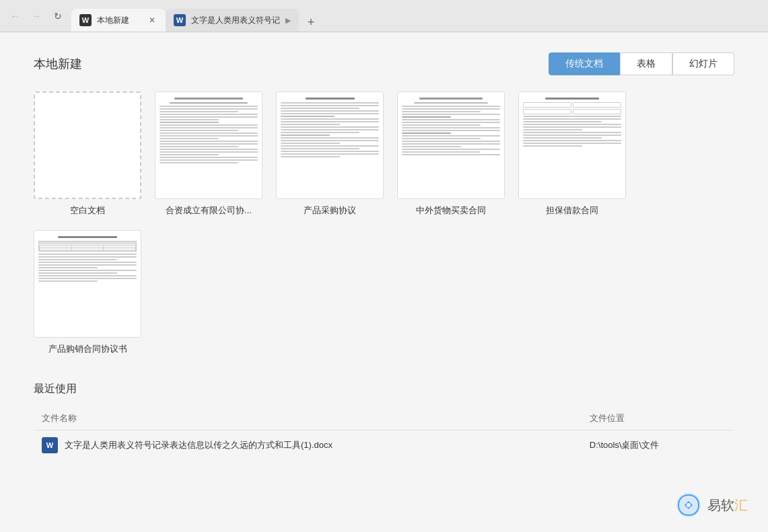  I want to click on refresh-button: ↻, so click(58, 16).